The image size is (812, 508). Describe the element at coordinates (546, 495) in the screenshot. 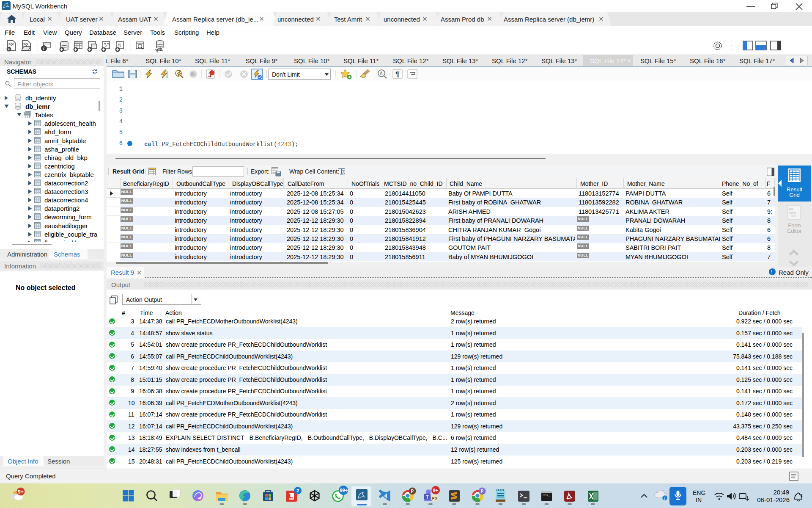

I see `svg-text: C:\>_` at that location.